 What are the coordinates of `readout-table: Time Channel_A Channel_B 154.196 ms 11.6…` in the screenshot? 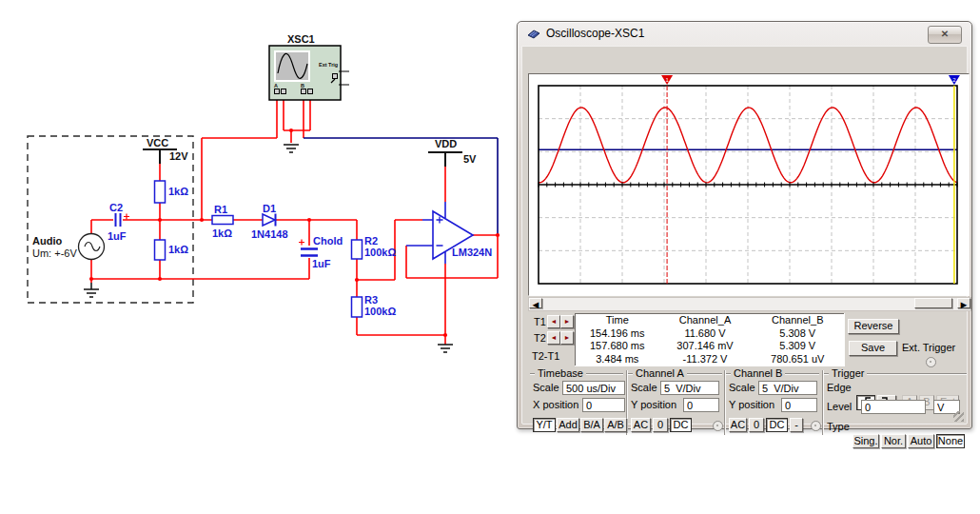 It's located at (710, 340).